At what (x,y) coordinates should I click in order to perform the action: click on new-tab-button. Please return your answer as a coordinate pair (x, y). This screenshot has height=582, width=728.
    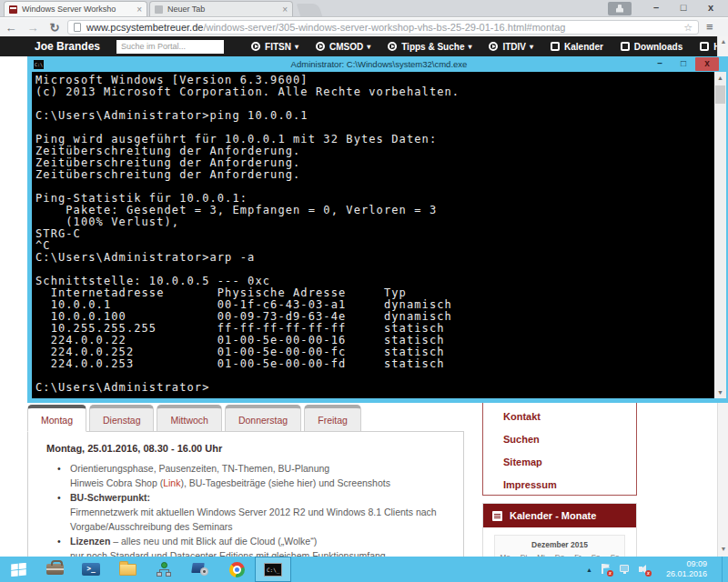
    Looking at the image, I should click on (309, 10).